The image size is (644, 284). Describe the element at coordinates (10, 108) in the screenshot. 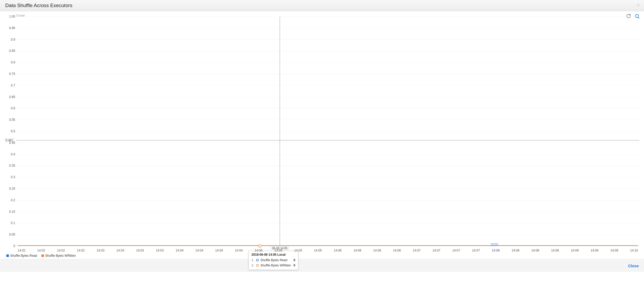

I see `y-tick-label: 0.6` at that location.